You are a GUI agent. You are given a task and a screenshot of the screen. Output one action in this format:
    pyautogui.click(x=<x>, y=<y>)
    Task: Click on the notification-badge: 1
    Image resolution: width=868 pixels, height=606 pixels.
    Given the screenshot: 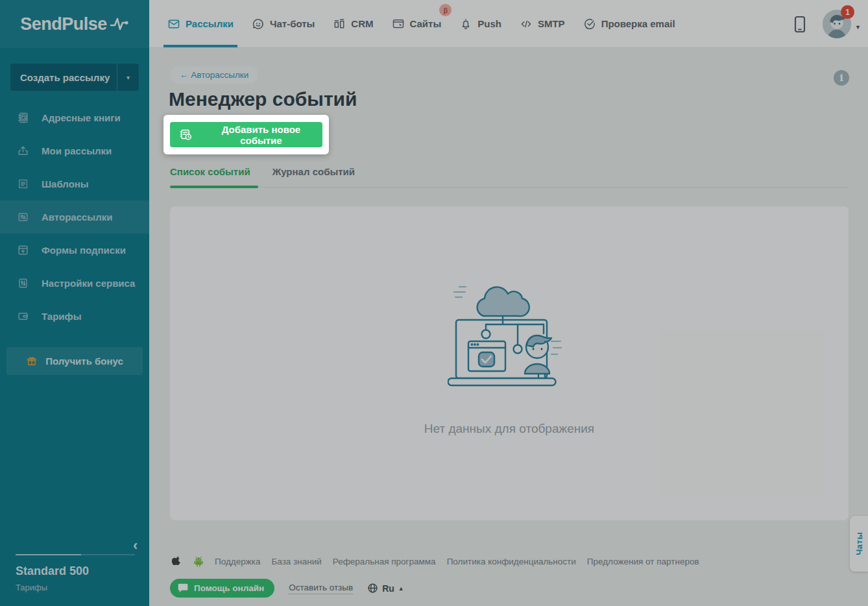 What is the action you would take?
    pyautogui.click(x=847, y=12)
    